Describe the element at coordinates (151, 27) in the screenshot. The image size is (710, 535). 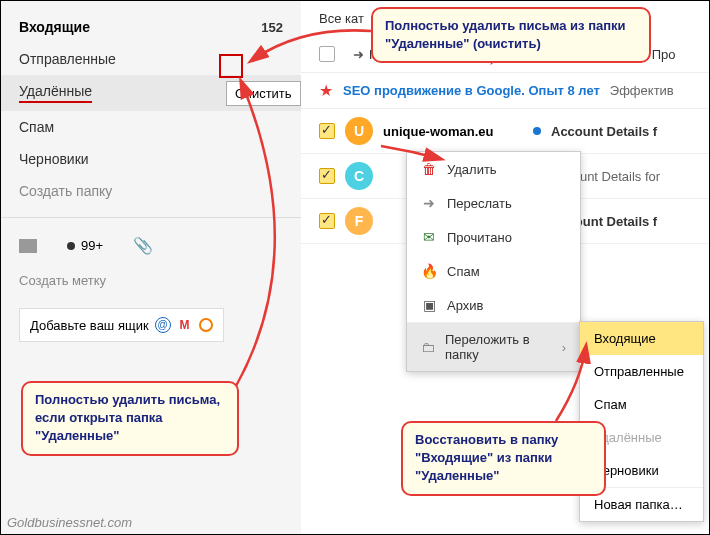
I see `folder-inbox: Входящие 152` at that location.